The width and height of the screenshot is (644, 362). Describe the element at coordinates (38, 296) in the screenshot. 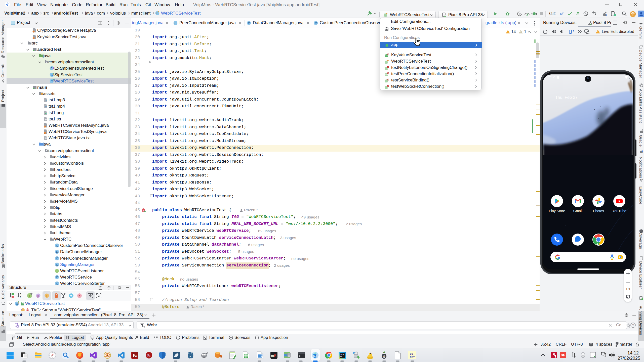

I see `svg-text: p` at that location.